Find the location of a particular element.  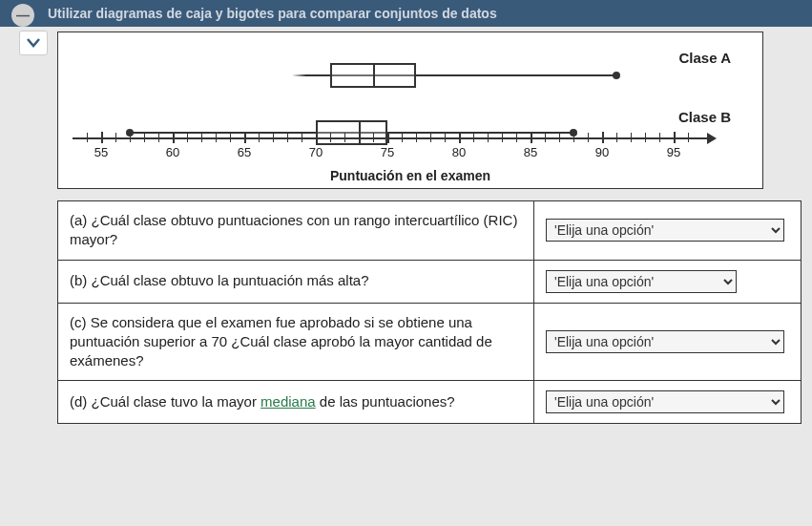

question-row-d: (d) ¿Cuál clase tuvo la mayor mediana de… is located at coordinates (429, 403).